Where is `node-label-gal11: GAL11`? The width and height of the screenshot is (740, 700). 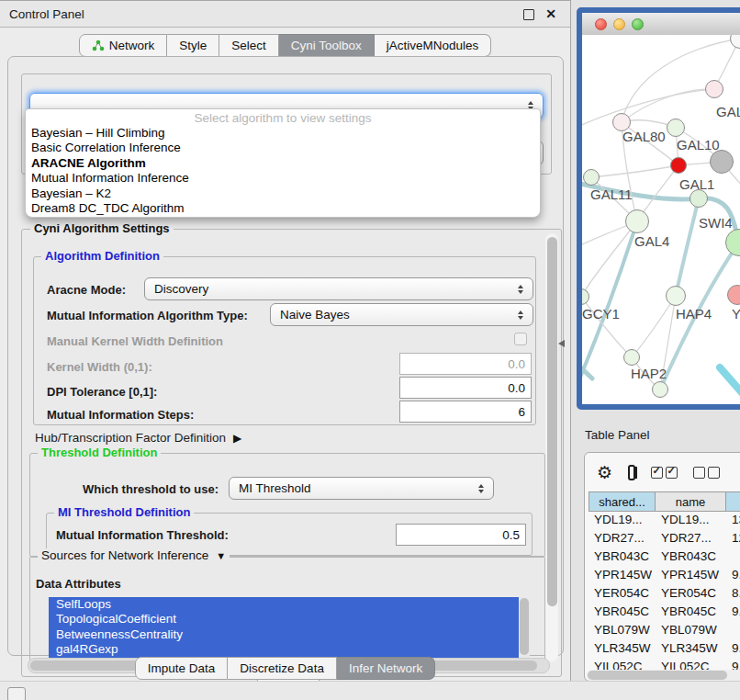 node-label-gal11: GAL11 is located at coordinates (611, 195).